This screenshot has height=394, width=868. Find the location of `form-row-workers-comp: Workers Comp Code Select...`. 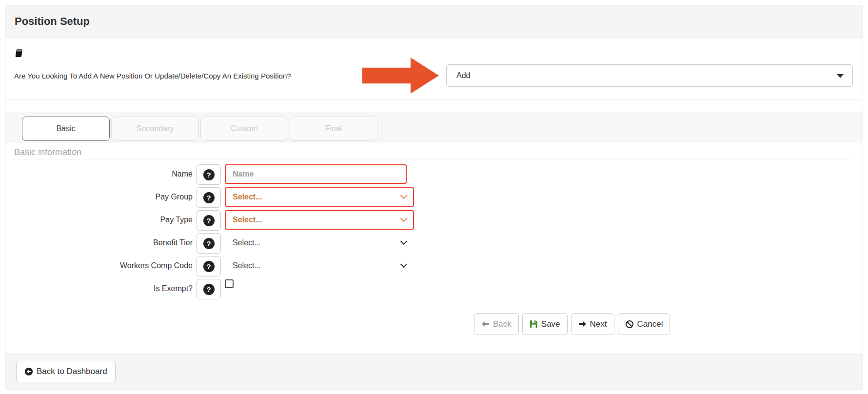

form-row-workers-comp: Workers Comp Code Select... is located at coordinates (434, 266).